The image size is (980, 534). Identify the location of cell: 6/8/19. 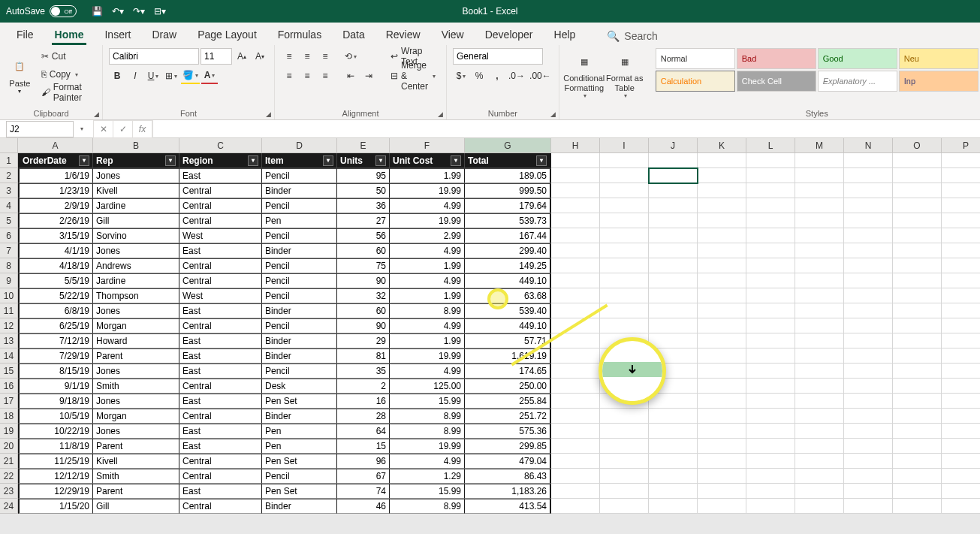
(56, 311).